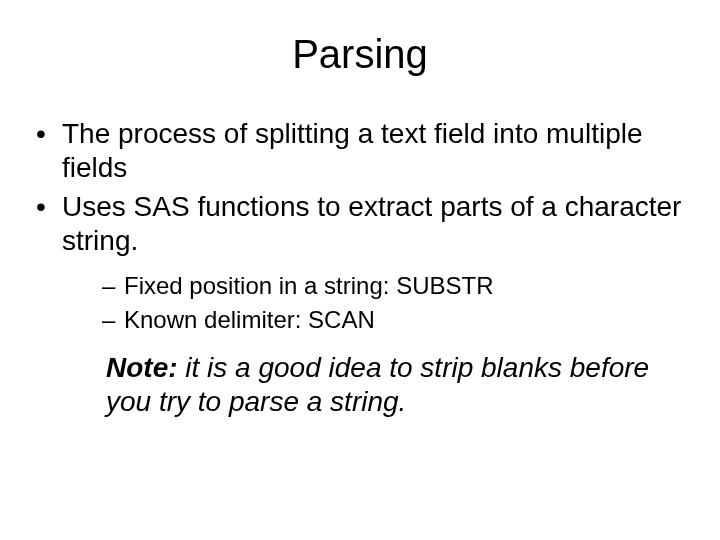 The width and height of the screenshot is (720, 540). Describe the element at coordinates (360, 54) in the screenshot. I see `slide-title: Parsing` at that location.